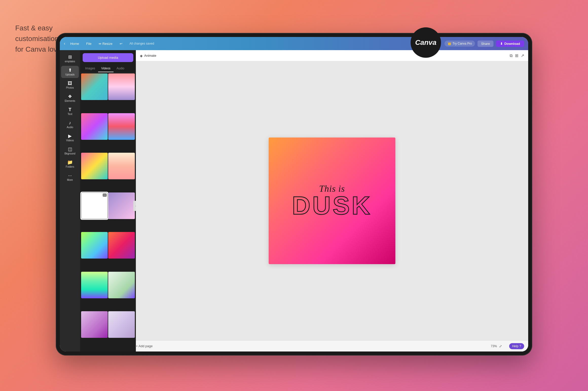 The image size is (588, 391). I want to click on export-icon: ↗, so click(523, 56).